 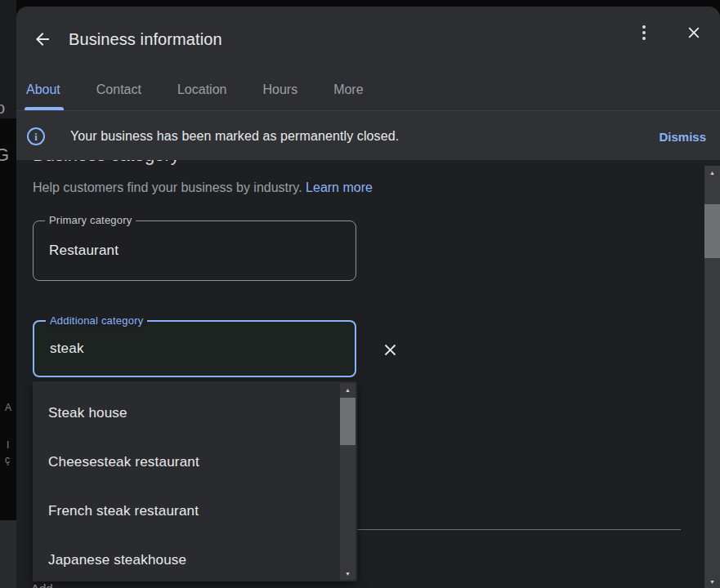 I want to click on content-scrollbar-thumb, so click(x=713, y=231).